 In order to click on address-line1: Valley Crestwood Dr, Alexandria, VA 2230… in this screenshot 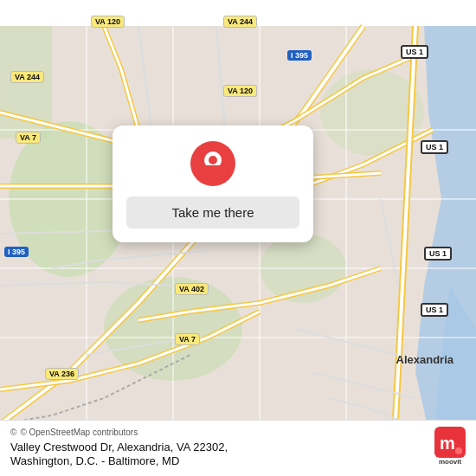, I will do `click(238, 447)`.